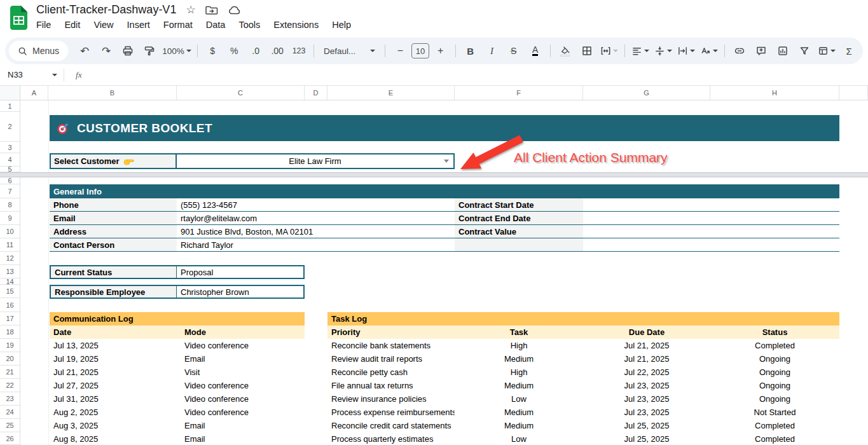  What do you see at coordinates (10, 106) in the screenshot?
I see `row-header-1: 1` at bounding box center [10, 106].